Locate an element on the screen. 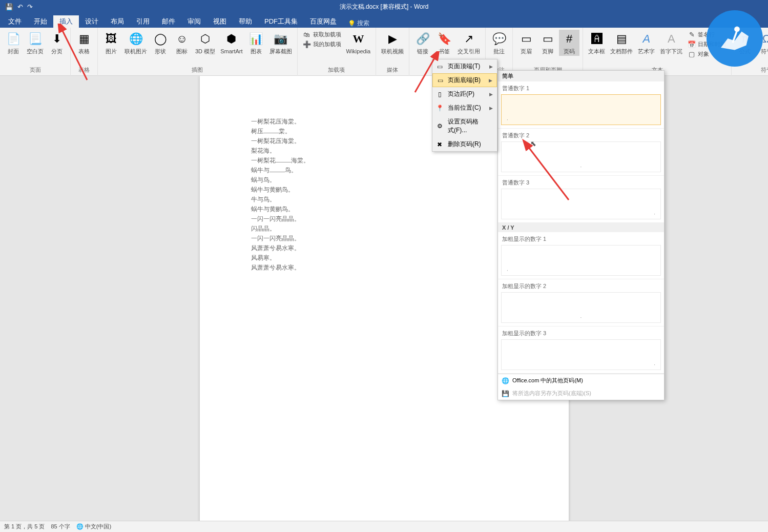 Image resolution: width=768 pixels, height=532 pixels. chart-button: 📊图表 is located at coordinates (256, 43).